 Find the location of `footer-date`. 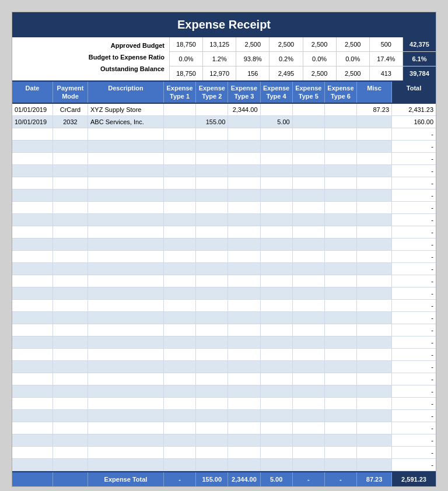

footer-date is located at coordinates (33, 479).